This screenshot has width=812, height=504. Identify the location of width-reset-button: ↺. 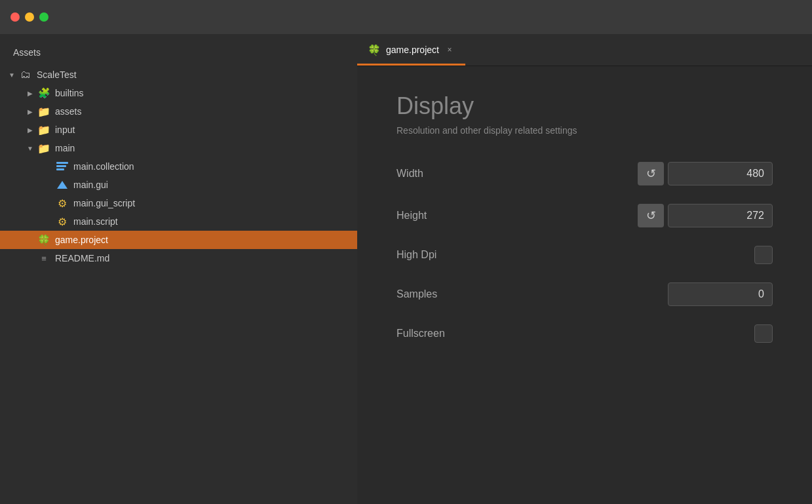
(651, 174).